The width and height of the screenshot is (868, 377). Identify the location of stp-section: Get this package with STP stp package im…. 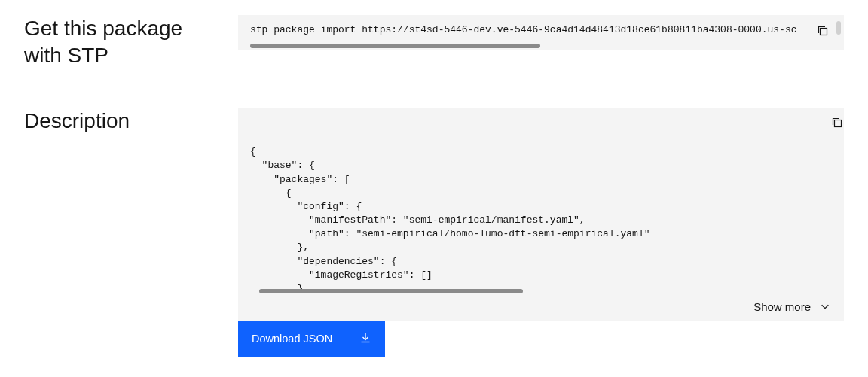
(434, 42).